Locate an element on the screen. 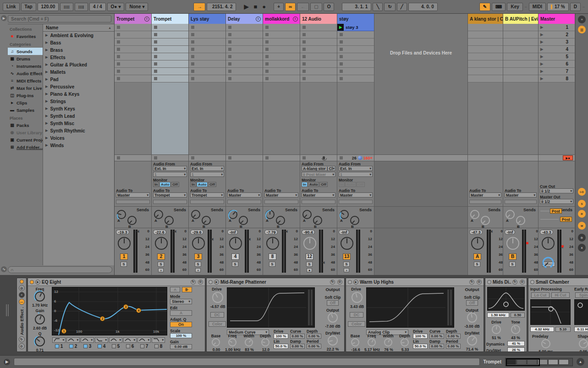 The image size is (588, 368). monitor-off-button: Off is located at coordinates (212, 184).